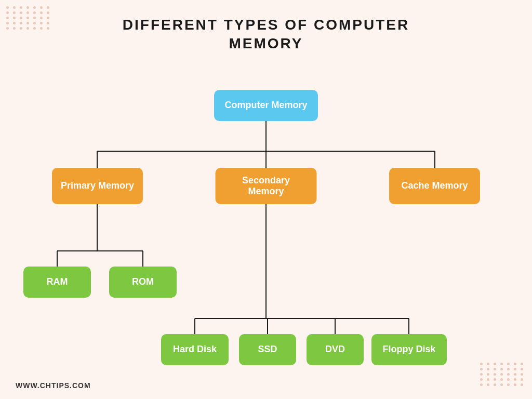 The height and width of the screenshot is (399, 532). What do you see at coordinates (195, 350) in the screenshot?
I see `node-hard-disk: Hard Disk` at bounding box center [195, 350].